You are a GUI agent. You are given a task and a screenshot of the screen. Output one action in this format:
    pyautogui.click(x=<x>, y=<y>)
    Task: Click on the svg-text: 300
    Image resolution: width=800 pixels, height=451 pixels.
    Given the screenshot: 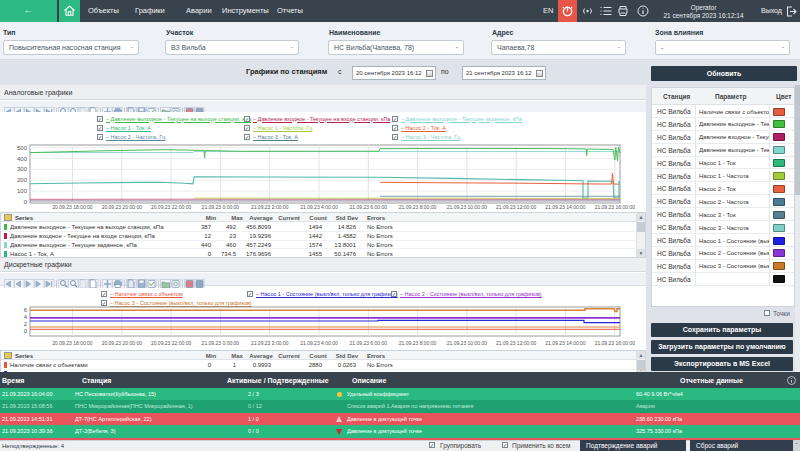 What is the action you would take?
    pyautogui.click(x=22, y=169)
    